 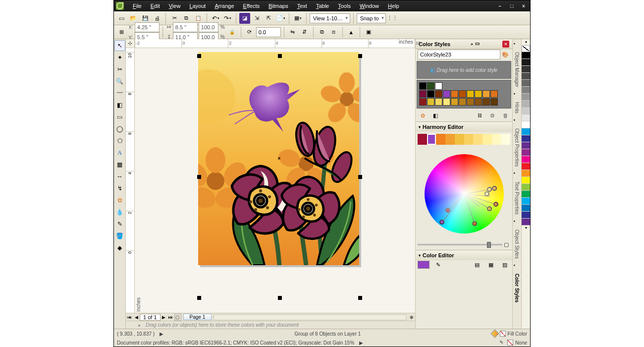 I want to click on color-wheel, so click(x=464, y=194).